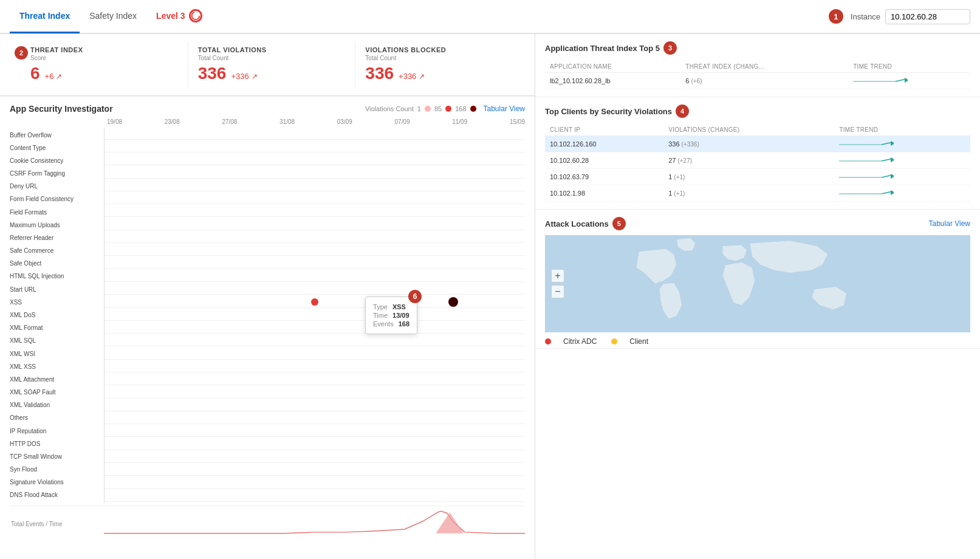 This screenshot has width=980, height=559. Describe the element at coordinates (57, 238) in the screenshot. I see `chart-label-8: Referrer Header` at that location.